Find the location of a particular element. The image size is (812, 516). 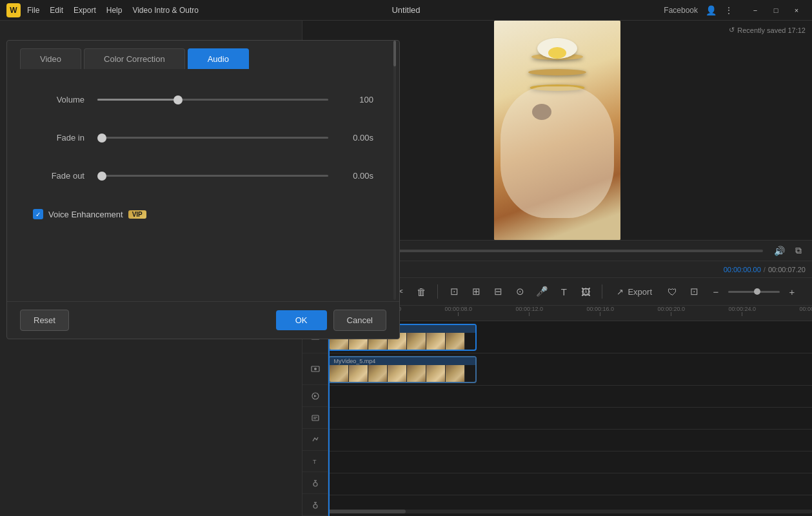

volume-slider is located at coordinates (213, 99).